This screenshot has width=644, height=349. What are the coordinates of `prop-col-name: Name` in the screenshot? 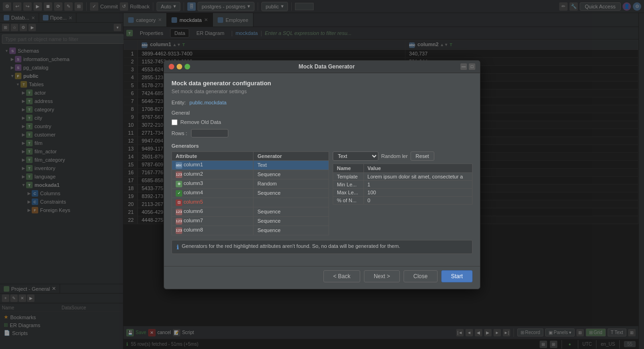 It's located at (349, 168).